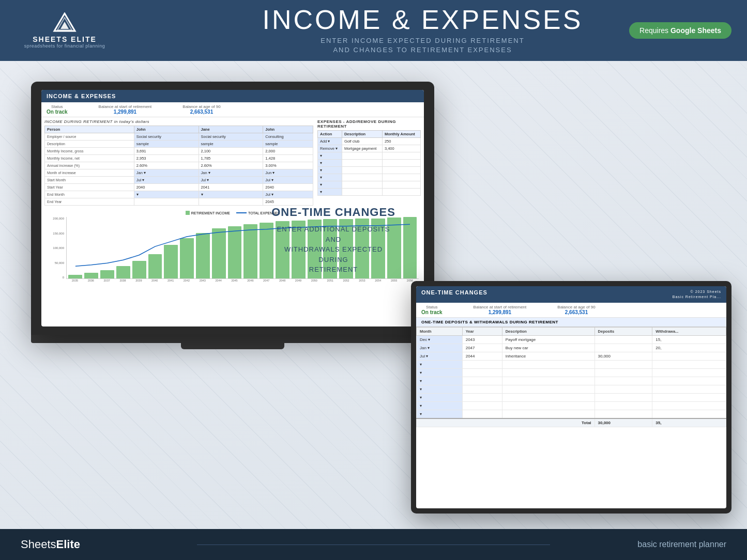 This screenshot has width=747, height=560. What do you see at coordinates (288, 130) in the screenshot?
I see `col-john2: John` at bounding box center [288, 130].